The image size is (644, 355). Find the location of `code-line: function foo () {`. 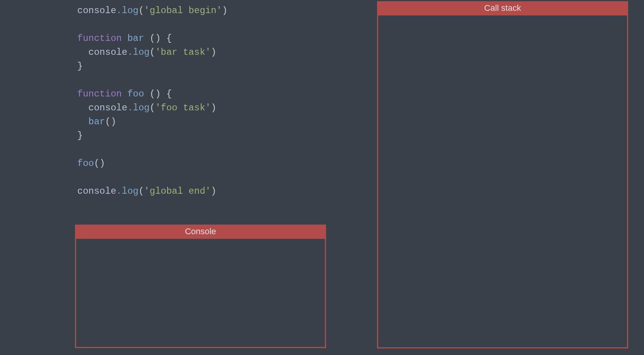

code-line: function foo () { is located at coordinates (152, 94).